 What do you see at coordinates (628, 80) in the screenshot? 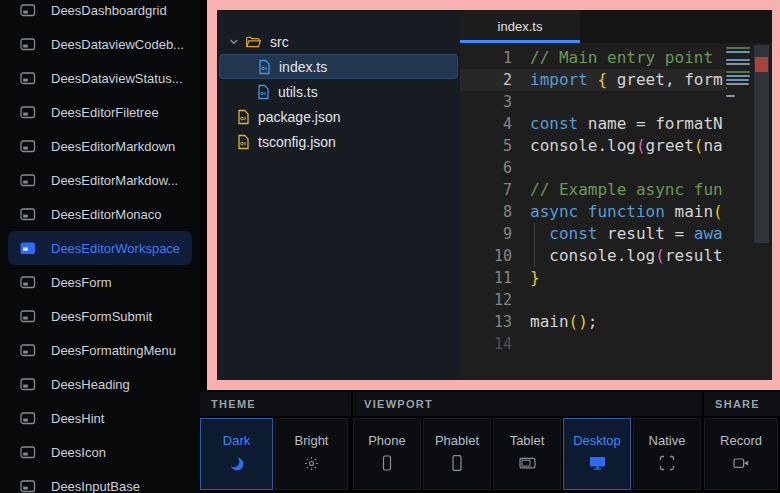
I see `code-text: import { greet, form` at bounding box center [628, 80].